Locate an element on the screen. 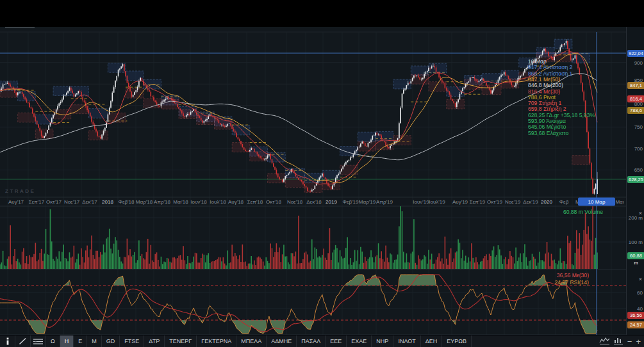 The width and height of the screenshot is (644, 347). time-axis-label: Μαι'18 is located at coordinates (181, 202).